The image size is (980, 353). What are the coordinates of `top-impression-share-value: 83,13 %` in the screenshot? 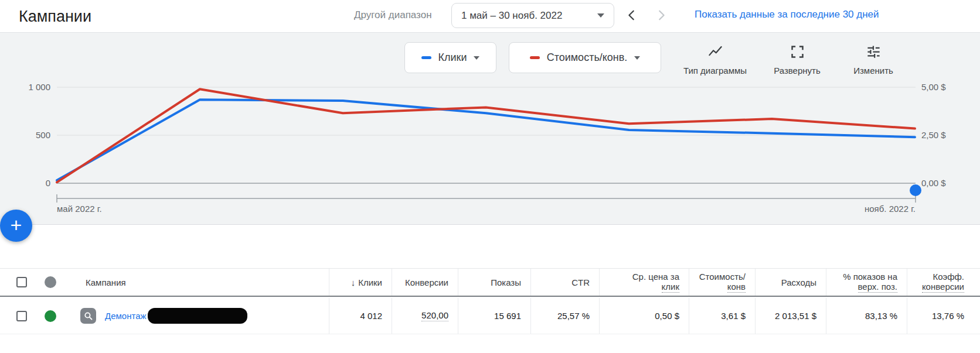 It's located at (866, 316).